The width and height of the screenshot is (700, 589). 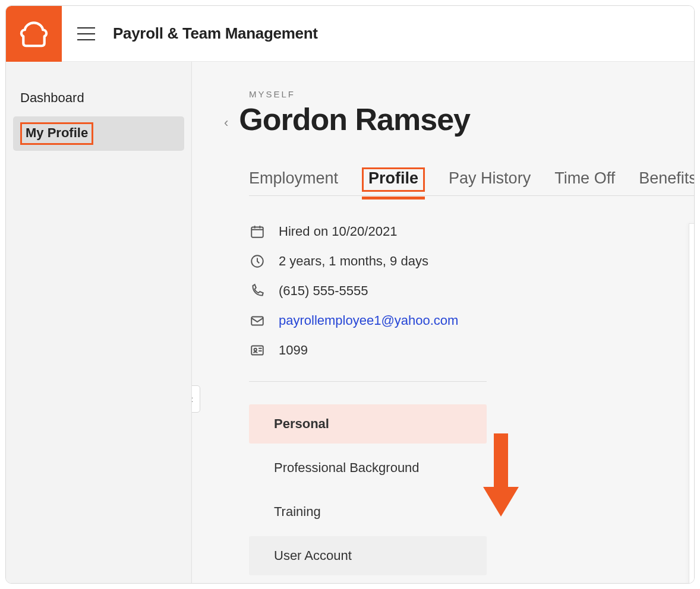 I want to click on divider, so click(x=368, y=381).